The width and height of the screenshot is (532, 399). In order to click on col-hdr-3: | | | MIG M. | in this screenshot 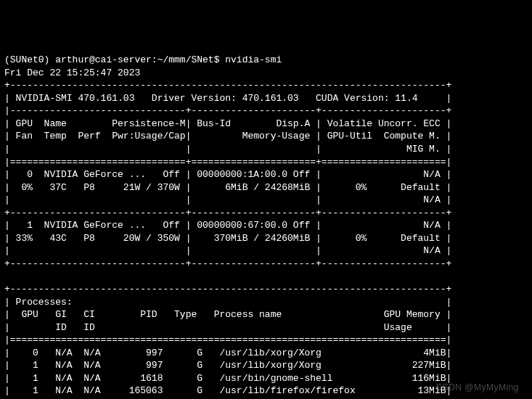, I will do `click(228, 149)`.